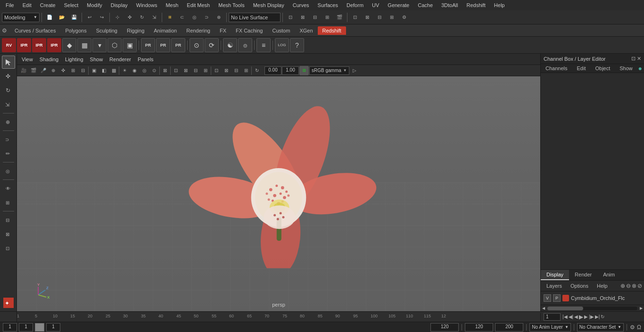 The image size is (644, 332). What do you see at coordinates (21, 17) in the screenshot?
I see `mode-dropdown: Modeling ▼` at bounding box center [21, 17].